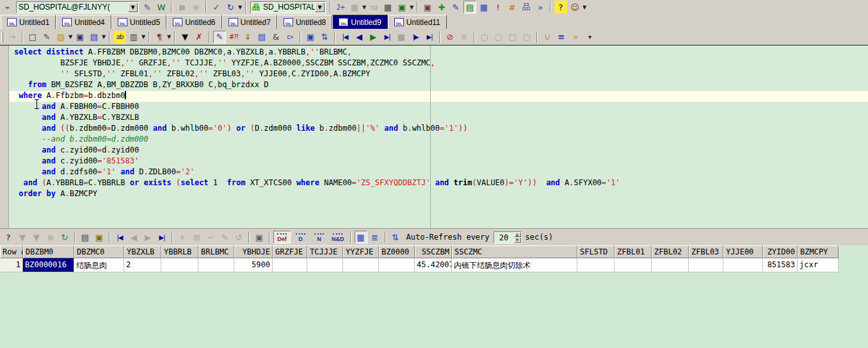 The image size is (868, 348). I want to click on grid-cell-bzmcpy: jcxr, so click(818, 265).